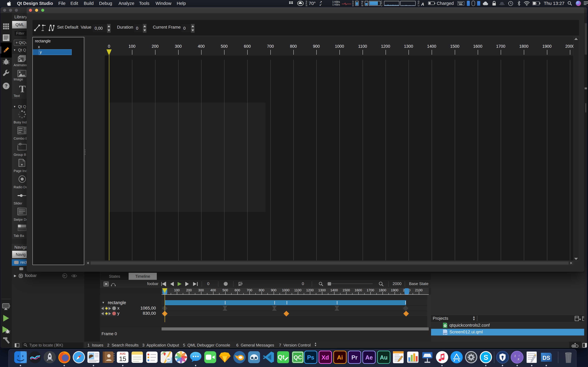  I want to click on svg-text: 15, so click(123, 359).